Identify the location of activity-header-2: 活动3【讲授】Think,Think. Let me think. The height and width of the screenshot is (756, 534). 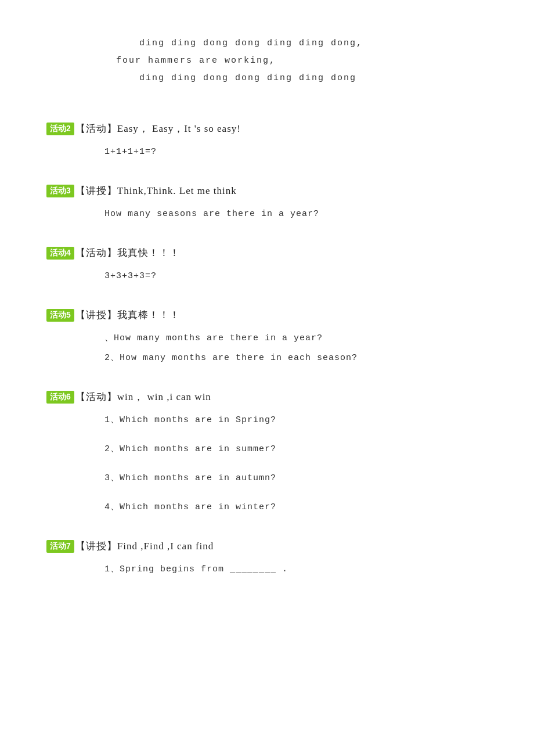
(267, 190).